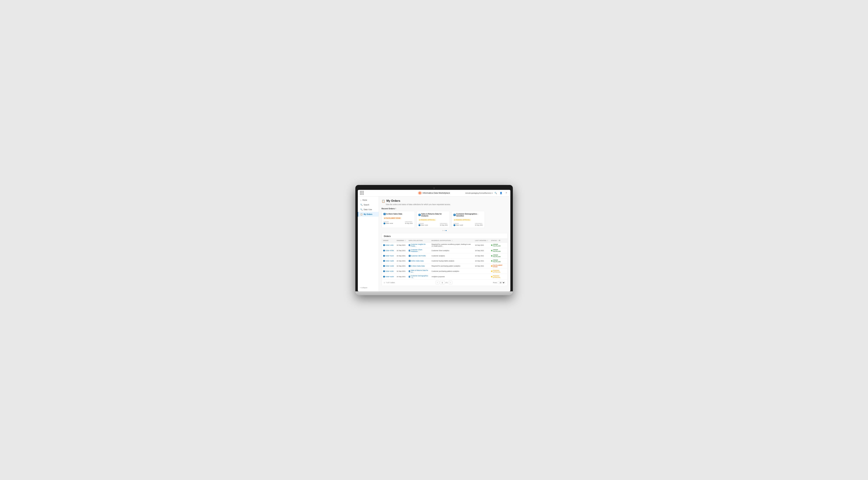 The image size is (868, 480). Describe the element at coordinates (499, 266) in the screenshot. I see `cell-status-4: ✓ FULFILLMENT STAGE` at that location.